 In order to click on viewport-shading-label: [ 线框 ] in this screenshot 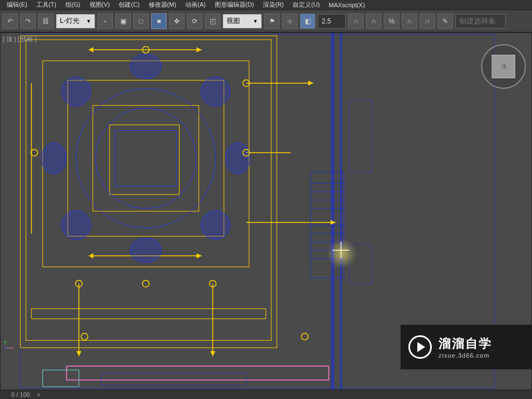, I will do `click(27, 39)`.